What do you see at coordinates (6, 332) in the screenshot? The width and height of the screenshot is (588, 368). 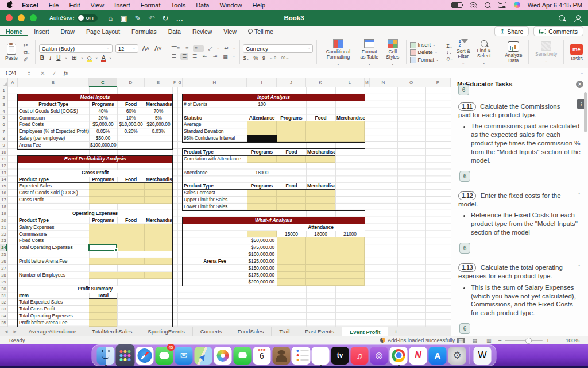 I see `sheet-nav-left-icon: ◀` at bounding box center [6, 332].